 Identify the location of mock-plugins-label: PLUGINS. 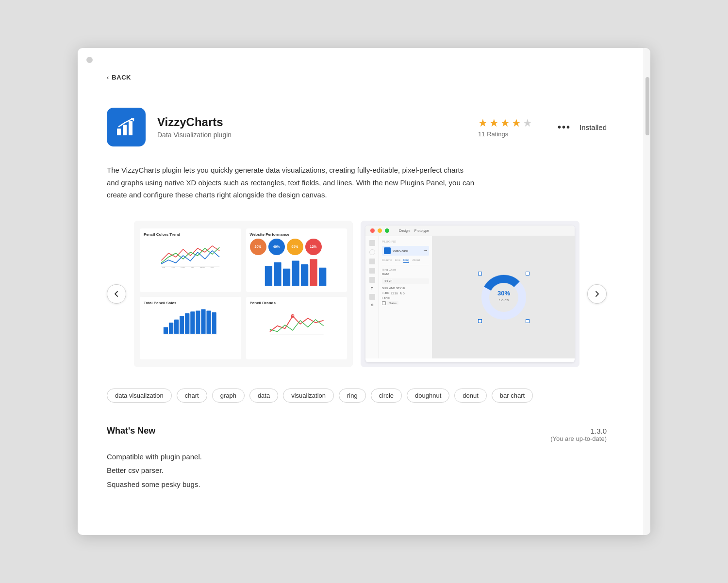
(406, 242).